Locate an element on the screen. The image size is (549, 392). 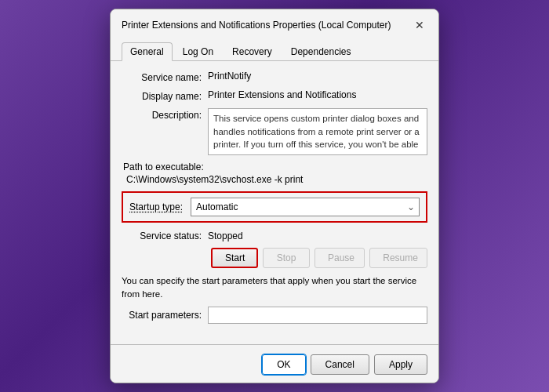
status-section: Service status: Stopped Start Stop Pause… is located at coordinates (274, 249).